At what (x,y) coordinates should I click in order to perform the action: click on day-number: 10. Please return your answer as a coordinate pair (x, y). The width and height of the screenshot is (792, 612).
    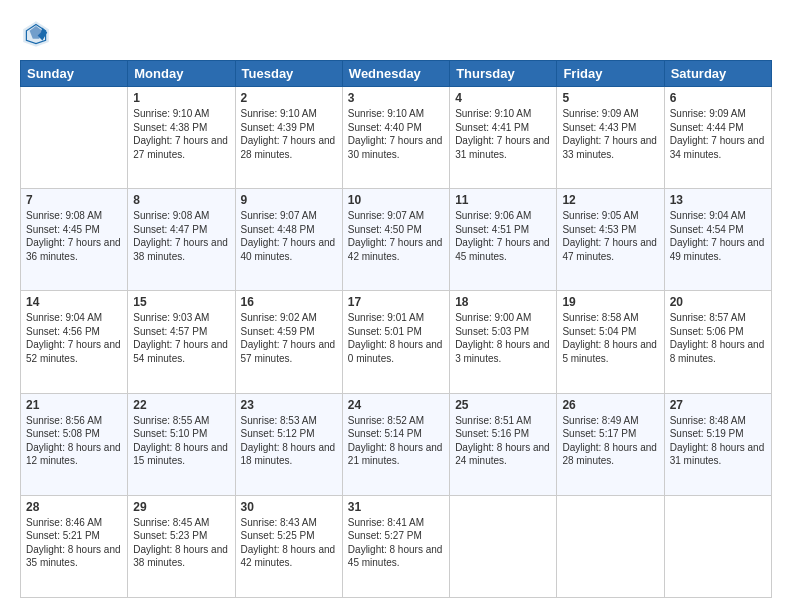
    Looking at the image, I should click on (396, 200).